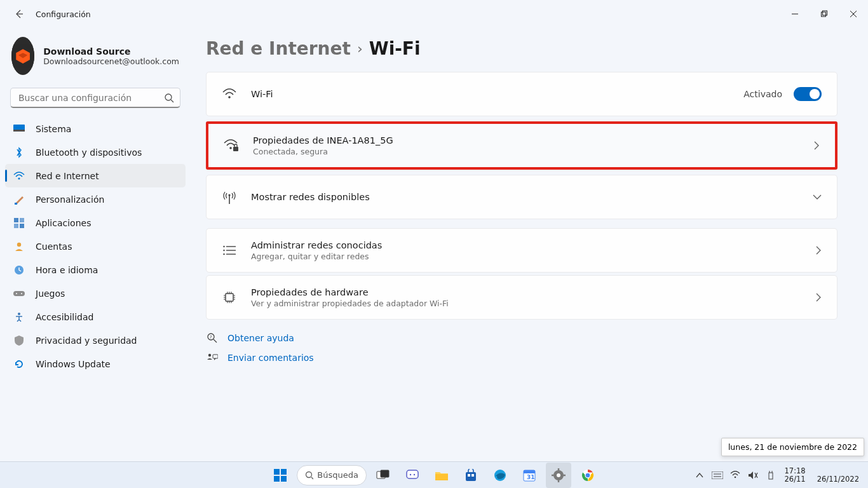 This screenshot has width=868, height=488. I want to click on profile-name: Download Source, so click(111, 51).